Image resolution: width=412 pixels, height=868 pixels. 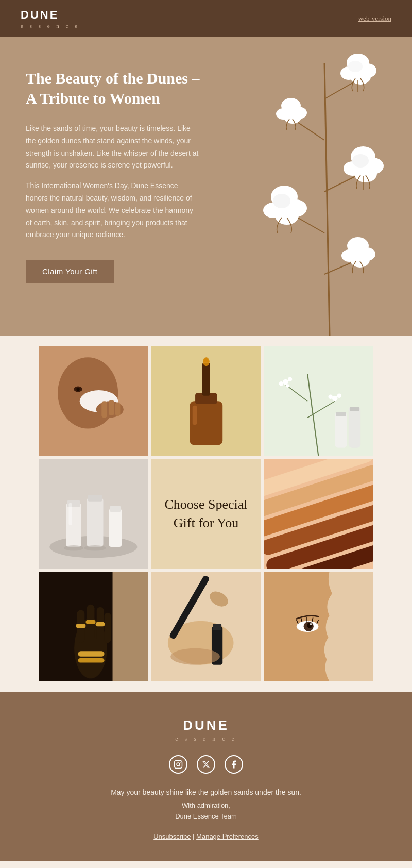 What do you see at coordinates (50, 26) in the screenshot?
I see `logo-sub: e s s e n c e` at bounding box center [50, 26].